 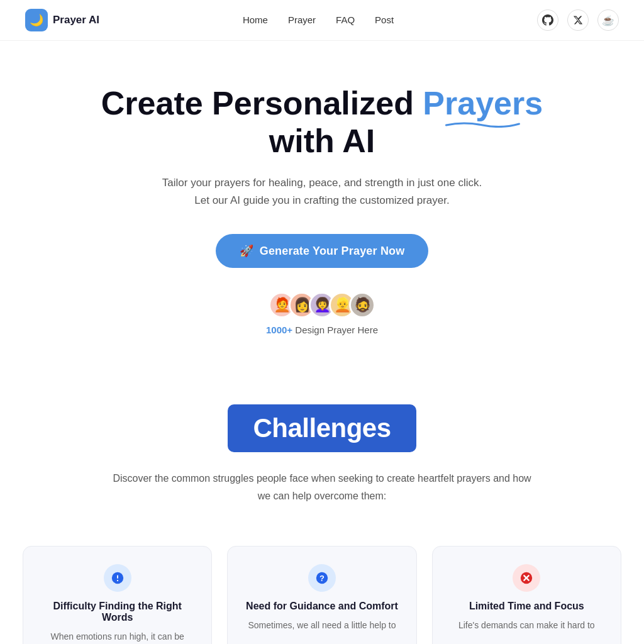 I want to click on card-title-2: Limited Time and Focus, so click(x=527, y=606).